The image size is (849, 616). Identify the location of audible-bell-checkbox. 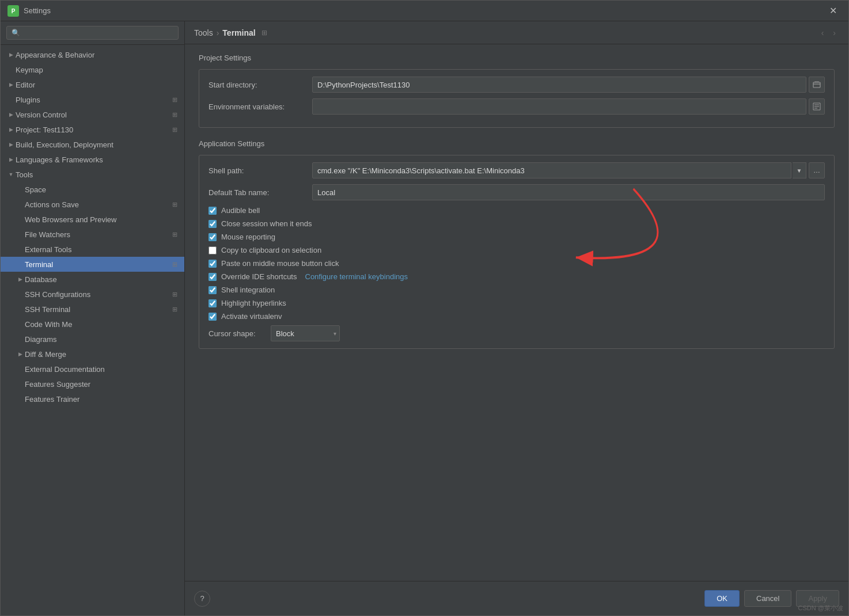
(213, 211).